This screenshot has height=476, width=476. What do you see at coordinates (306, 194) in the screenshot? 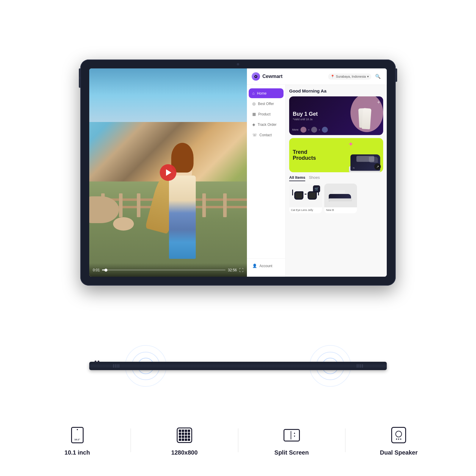
I see `sg-bridge` at bounding box center [306, 194].